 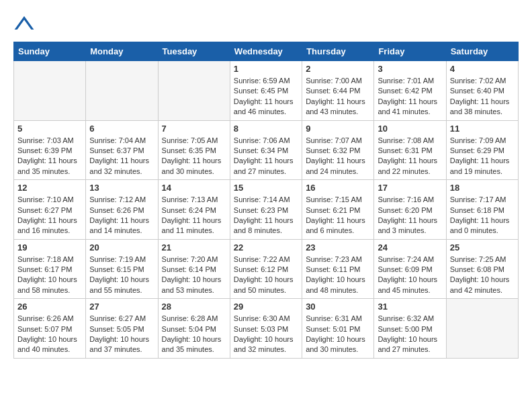 I want to click on calendar-cell: 18Sunrise: 7:17 AMSunset: 6:18 PMDayligh…, so click(x=482, y=210).